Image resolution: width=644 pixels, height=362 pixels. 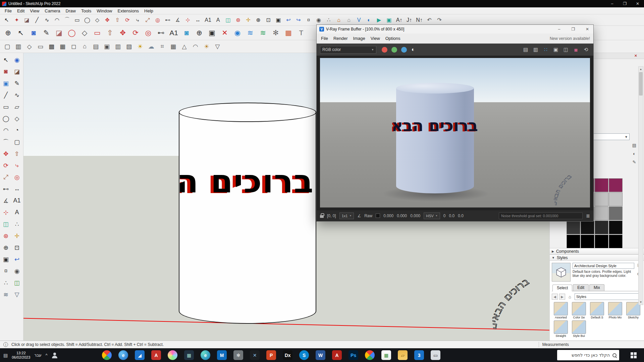 What do you see at coordinates (370, 355) in the screenshot?
I see `chrome-2-icon` at bounding box center [370, 355].